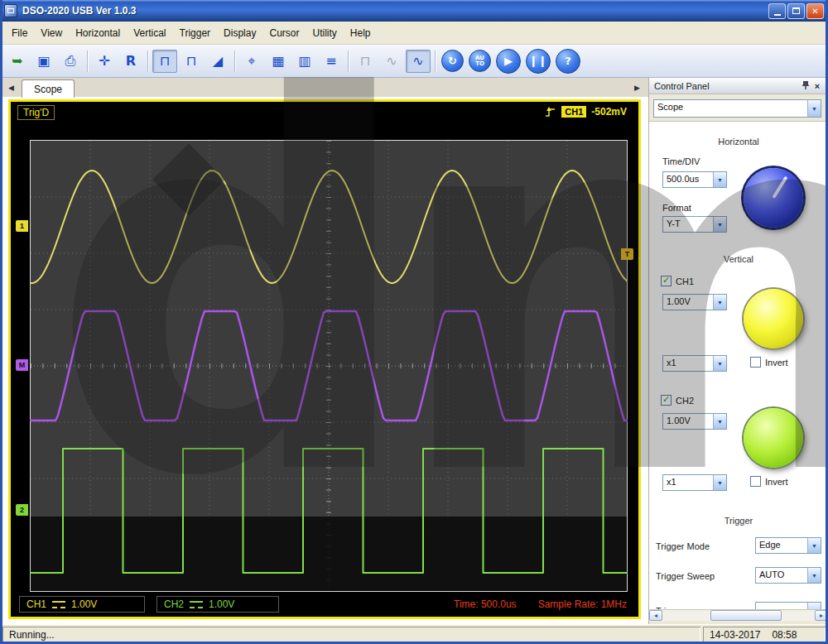 This screenshot has height=644, width=828. I want to click on tab-scope: Scope, so click(48, 89).